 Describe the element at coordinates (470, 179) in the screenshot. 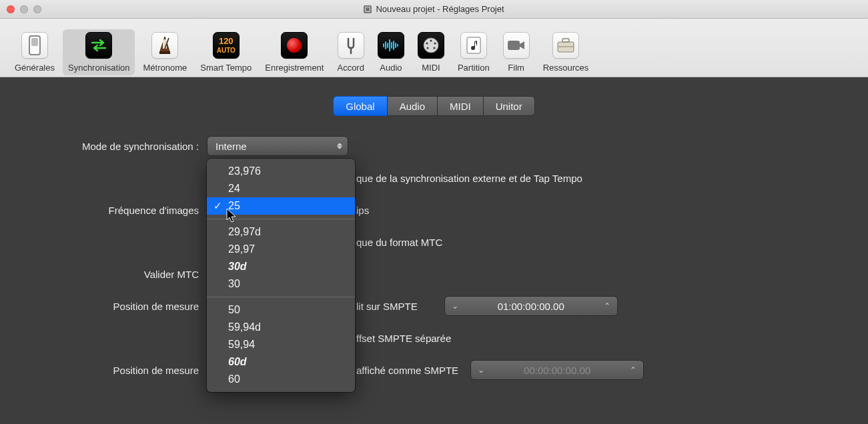

I see `ext-sync-text: que de la synchronisation externe et de …` at that location.